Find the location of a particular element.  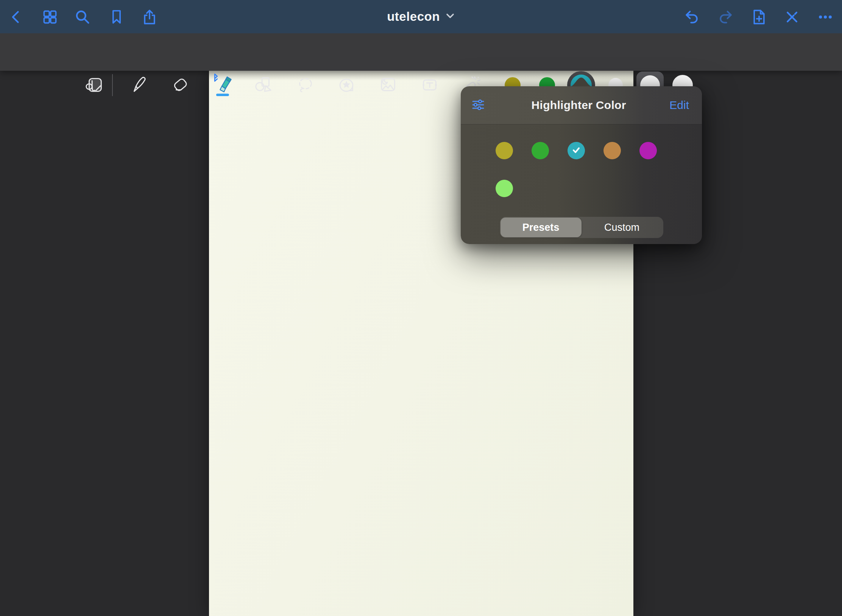

document-title: utelecon is located at coordinates (413, 17).